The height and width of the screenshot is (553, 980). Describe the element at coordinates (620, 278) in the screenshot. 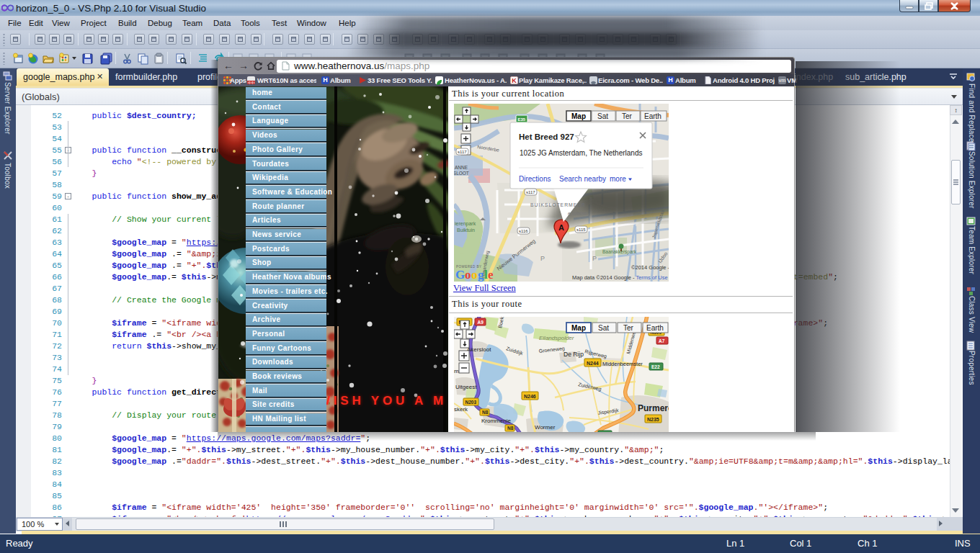

I see `svg-text:Map data ©2014 Google - Terms: Map data ©2014 Google - Terms of Use` at that location.